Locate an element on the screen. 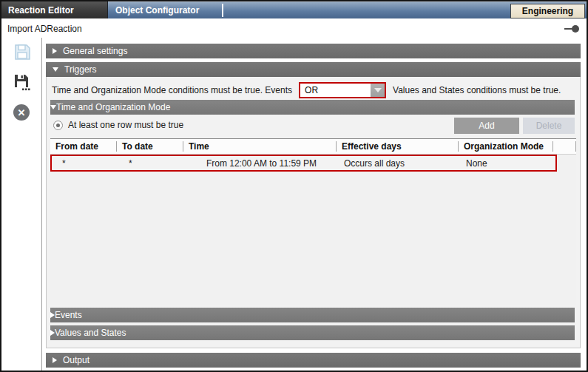 Image resolution: width=588 pixels, height=372 pixels. cell-effective-days: Occurs all days is located at coordinates (399, 163).